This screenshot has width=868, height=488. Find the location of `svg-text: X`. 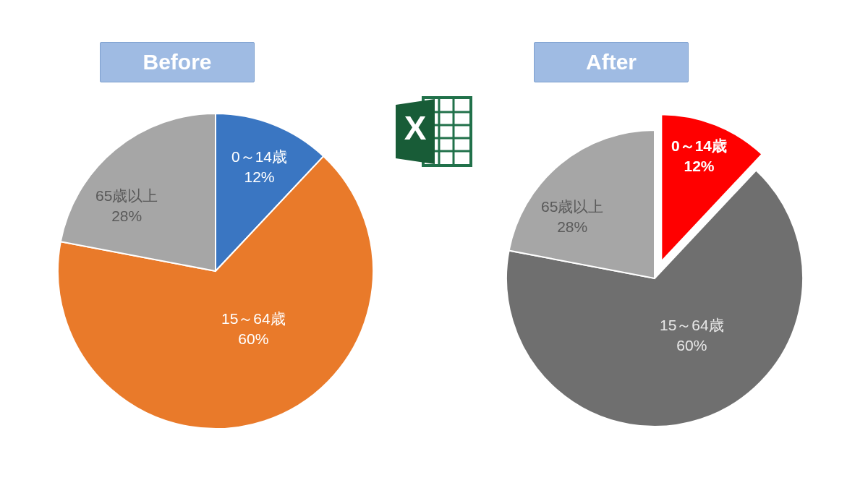

svg-text: X is located at coordinates (415, 128).